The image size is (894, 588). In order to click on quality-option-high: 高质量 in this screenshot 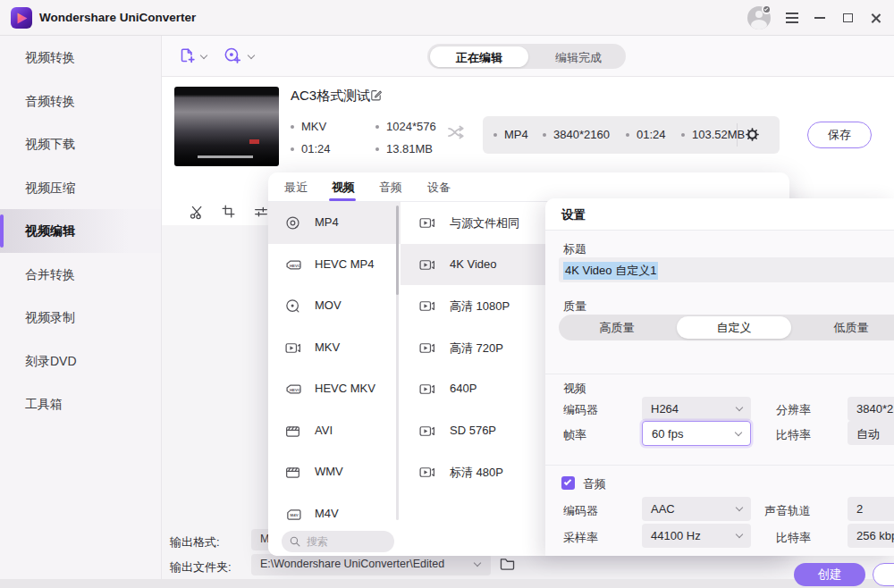, I will do `click(617, 328)`.